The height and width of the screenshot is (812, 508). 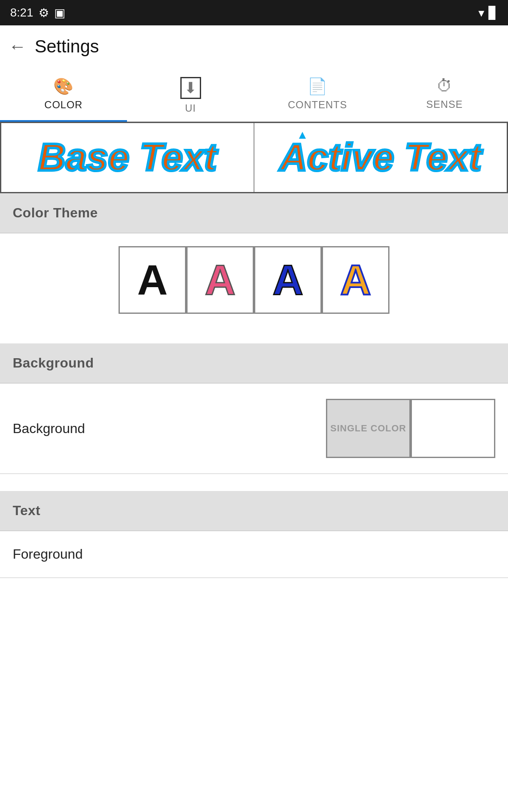 I want to click on swatch-gold: A, so click(x=356, y=280).